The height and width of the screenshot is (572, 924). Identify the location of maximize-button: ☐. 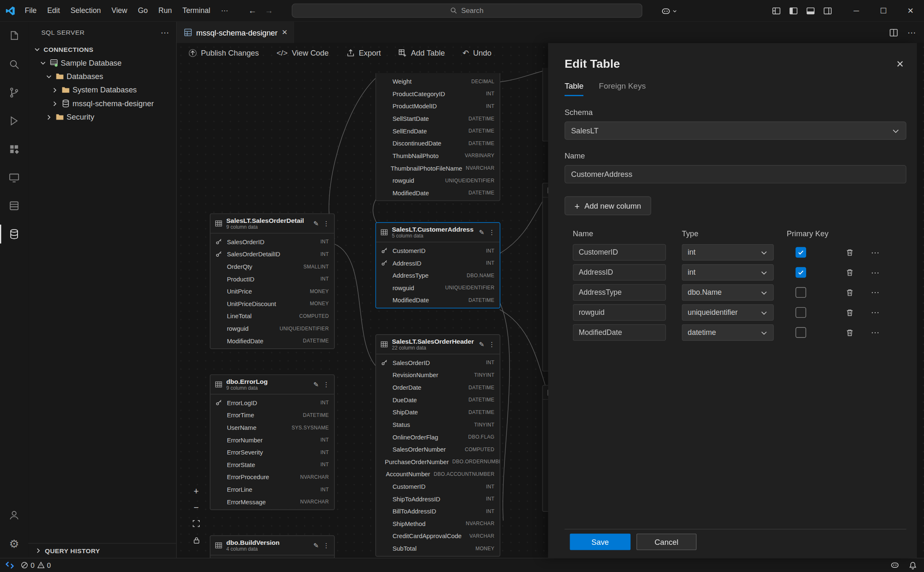
(883, 11).